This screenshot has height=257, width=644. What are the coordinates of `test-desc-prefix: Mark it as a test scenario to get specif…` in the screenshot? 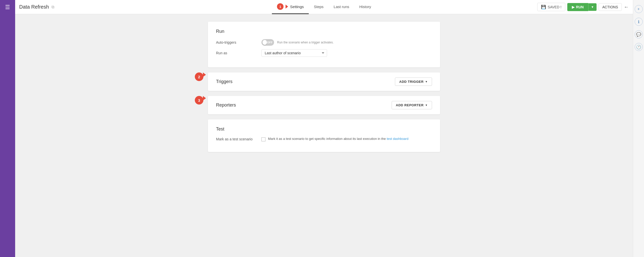 It's located at (327, 139).